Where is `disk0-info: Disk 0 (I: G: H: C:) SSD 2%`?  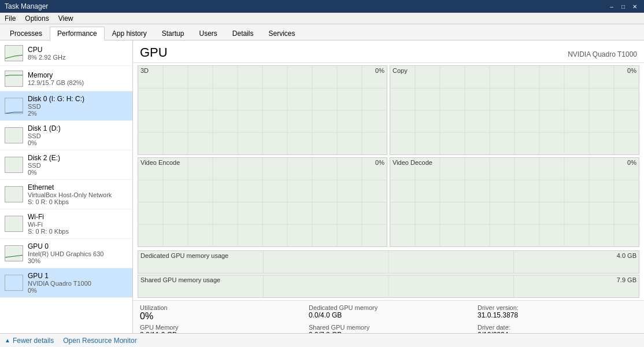
disk0-info: Disk 0 (I: G: H: C:) SSD 2% is located at coordinates (77, 106).